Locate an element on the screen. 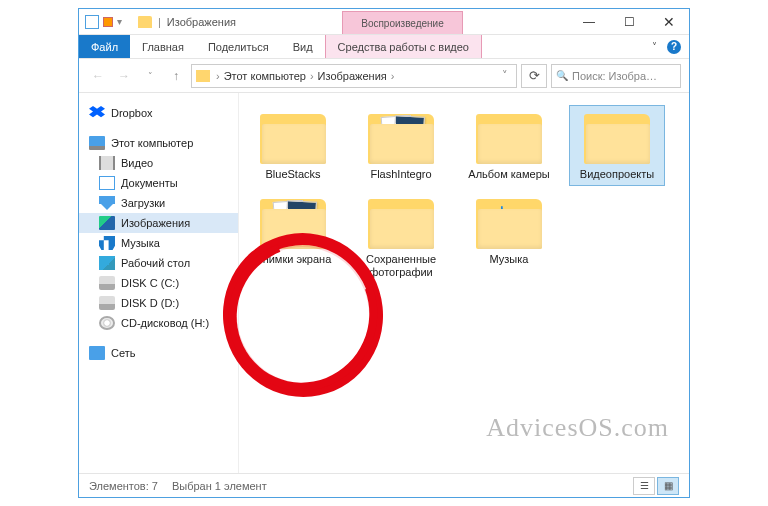 This screenshot has height=506, width=768. folder-item: Сохраненные фотографии is located at coordinates (401, 237).